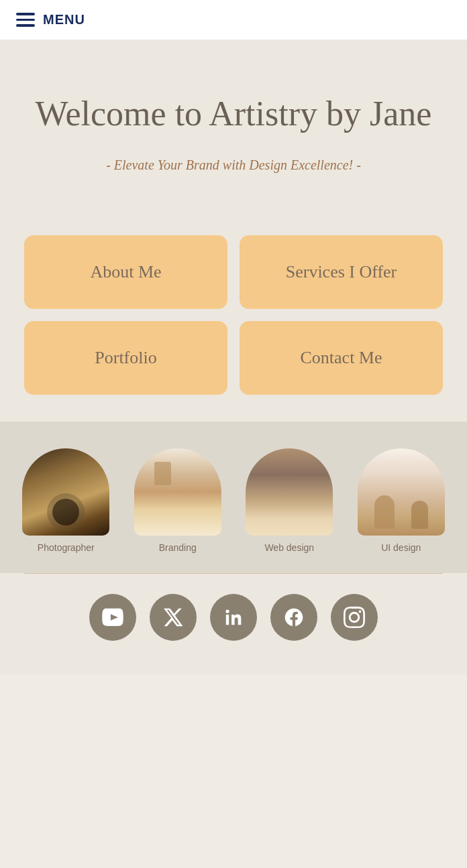 The height and width of the screenshot is (868, 467). Describe the element at coordinates (113, 617) in the screenshot. I see `youtube-button` at that location.